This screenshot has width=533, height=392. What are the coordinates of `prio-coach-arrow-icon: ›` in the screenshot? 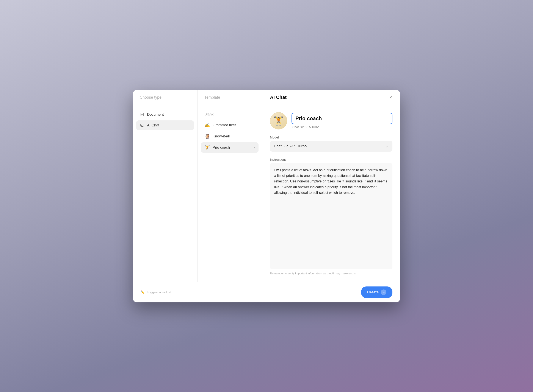 It's located at (255, 148).